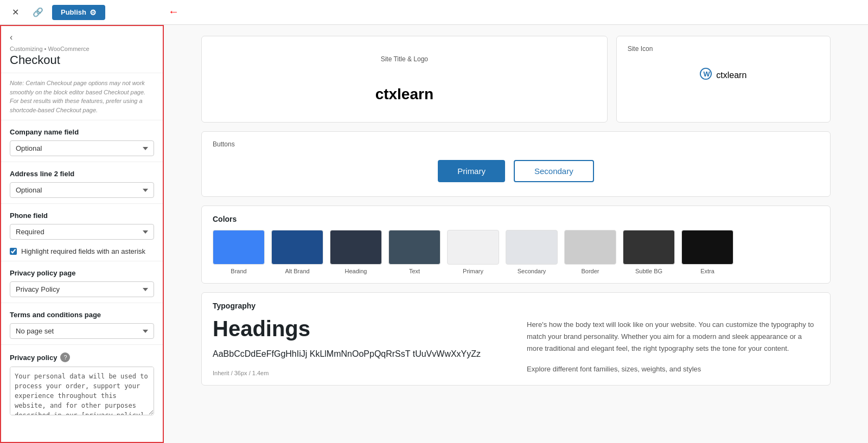 This screenshot has width=868, height=443. I want to click on color-label: Subtle BG, so click(649, 271).